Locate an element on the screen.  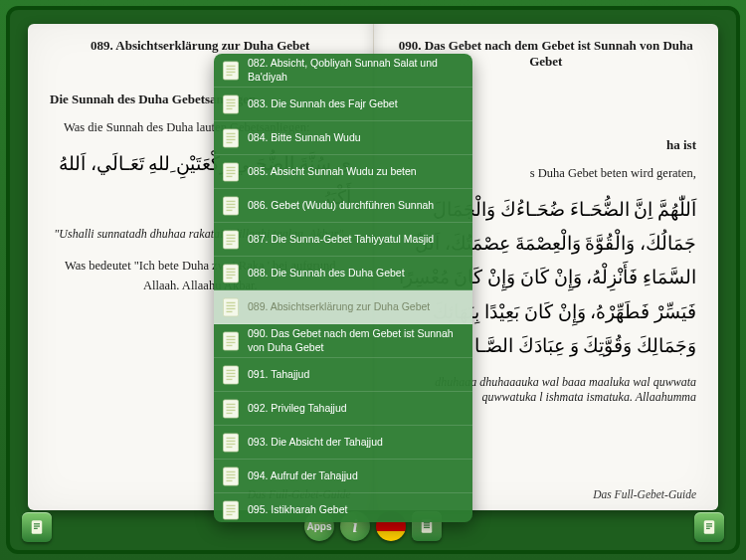
chapter-item-label: 083. Die Sunnah des Fajr Gebet is located at coordinates (322, 103).